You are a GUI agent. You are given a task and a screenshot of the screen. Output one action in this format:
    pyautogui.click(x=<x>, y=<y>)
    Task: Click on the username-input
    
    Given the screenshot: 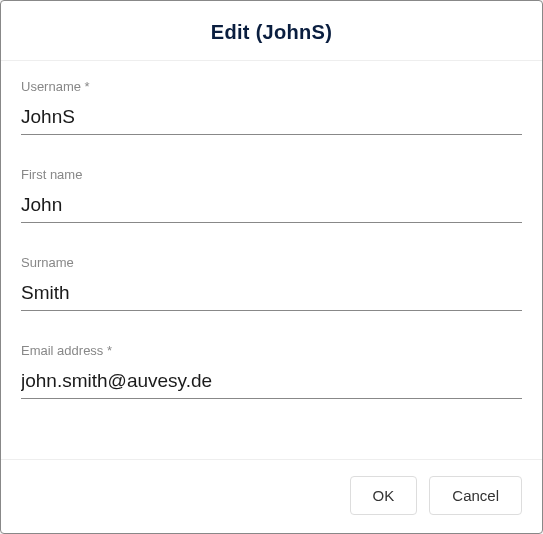 What is the action you would take?
    pyautogui.click(x=272, y=118)
    